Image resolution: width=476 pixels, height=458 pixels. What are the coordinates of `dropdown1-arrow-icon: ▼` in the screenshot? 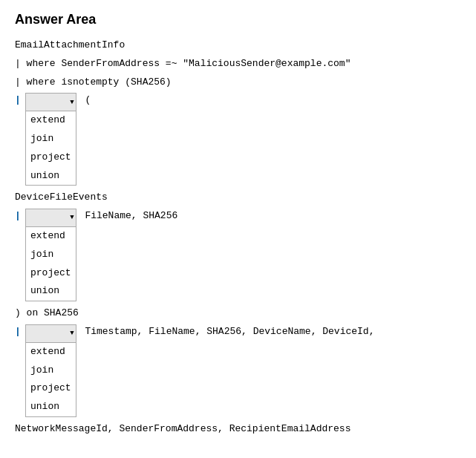 It's located at (71, 102).